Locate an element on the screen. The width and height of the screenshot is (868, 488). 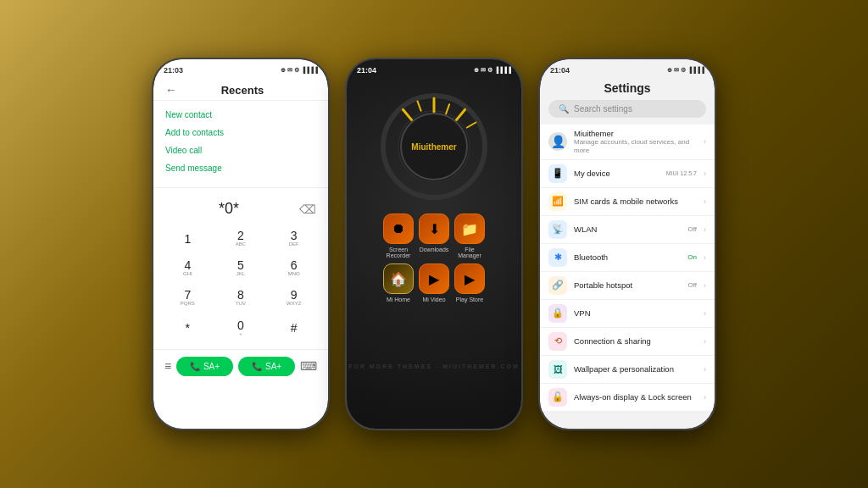
option-video-call: Video call is located at coordinates (241, 151).